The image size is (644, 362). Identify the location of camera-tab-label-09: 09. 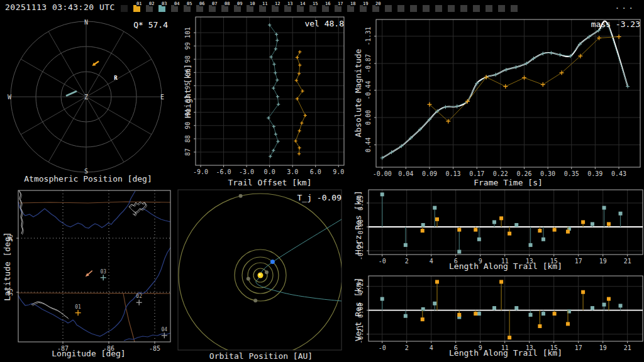
(240, 4).